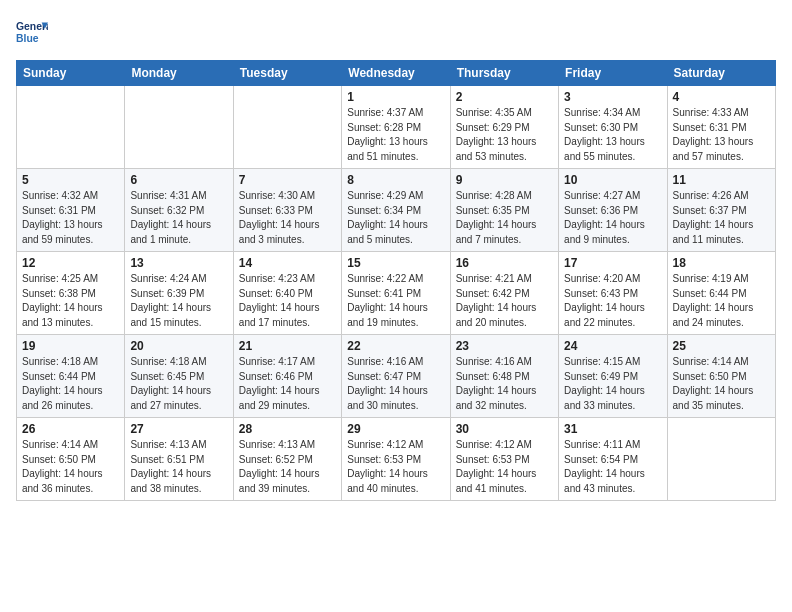  Describe the element at coordinates (396, 294) in the screenshot. I see `calendar-day-15: 15Sunrise: 4:22 AMSunset: 6:41 PMDayligh…` at that location.